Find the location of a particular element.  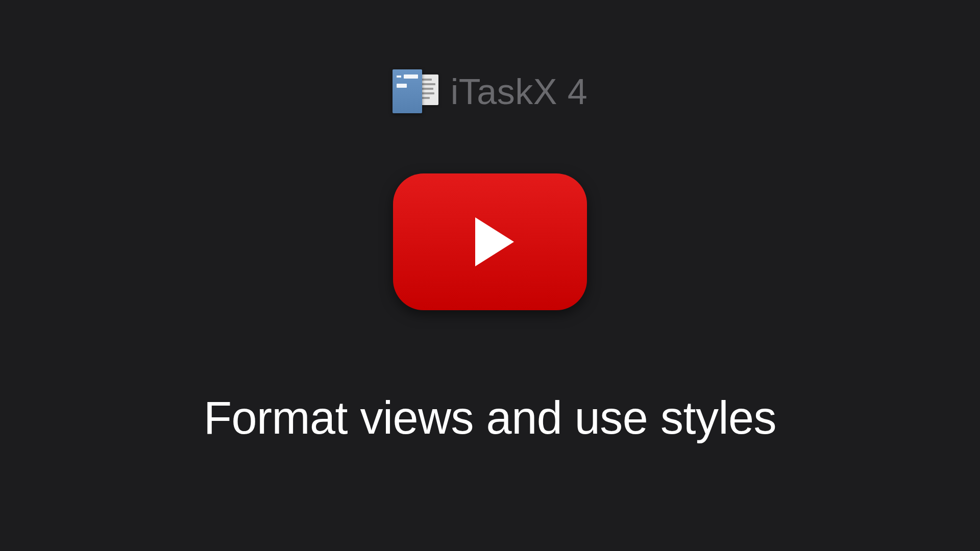

app-name: iTaskX 4 is located at coordinates (520, 92).